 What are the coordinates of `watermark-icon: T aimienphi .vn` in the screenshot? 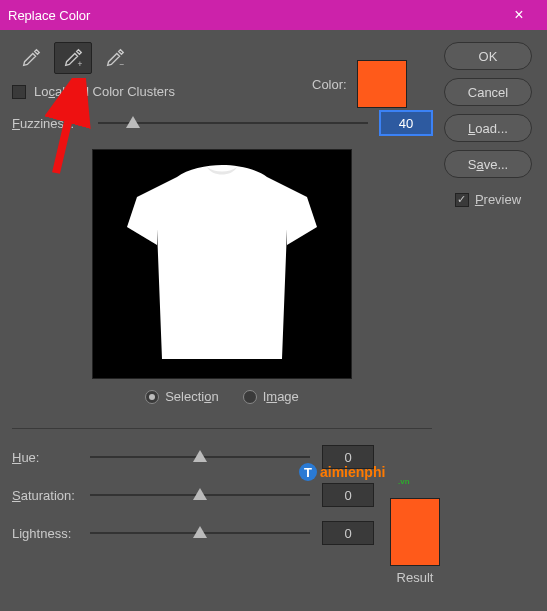 It's located at (358, 473).